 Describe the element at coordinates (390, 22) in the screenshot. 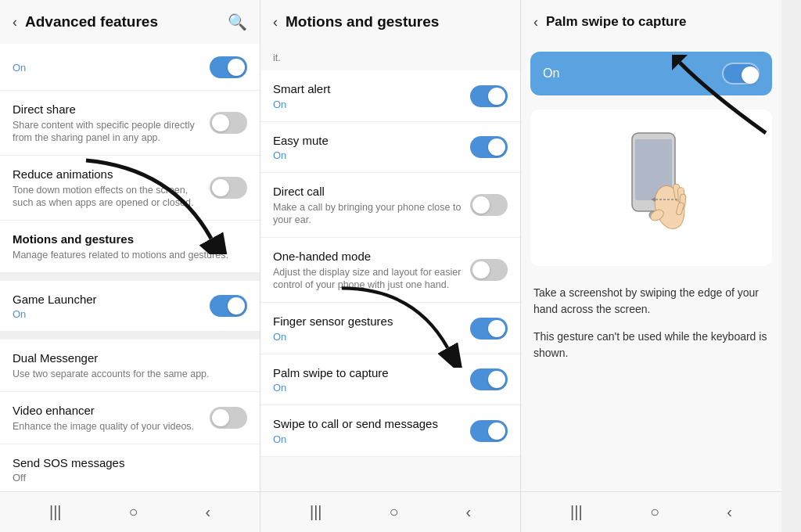

I see `panel2-header: ‹ Motions and gestures` at that location.